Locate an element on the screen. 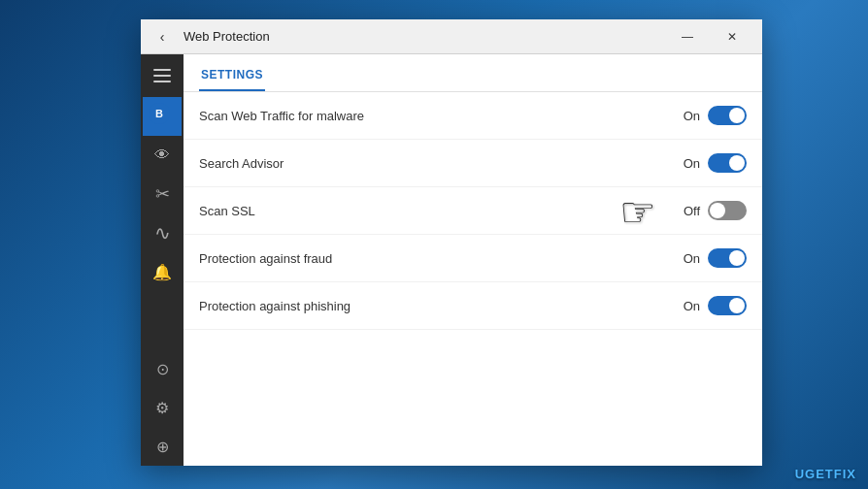  back-button: ‹ is located at coordinates (162, 37).